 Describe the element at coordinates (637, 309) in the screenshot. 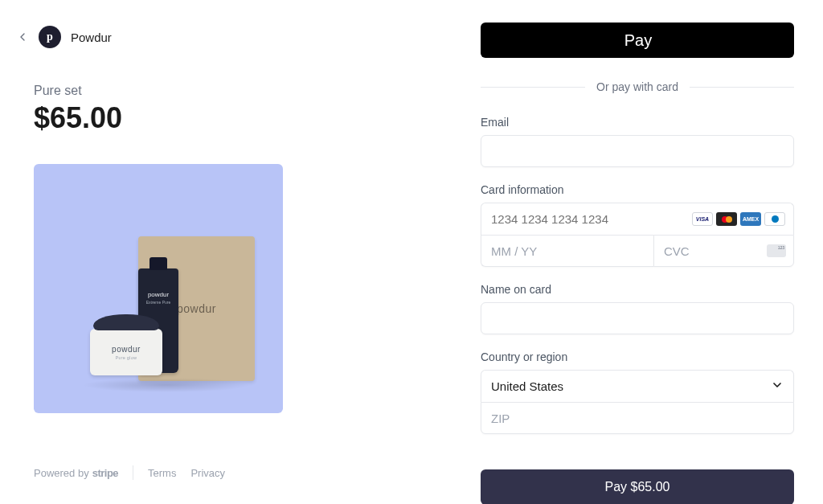

I see `name-field-group: Name on card` at that location.